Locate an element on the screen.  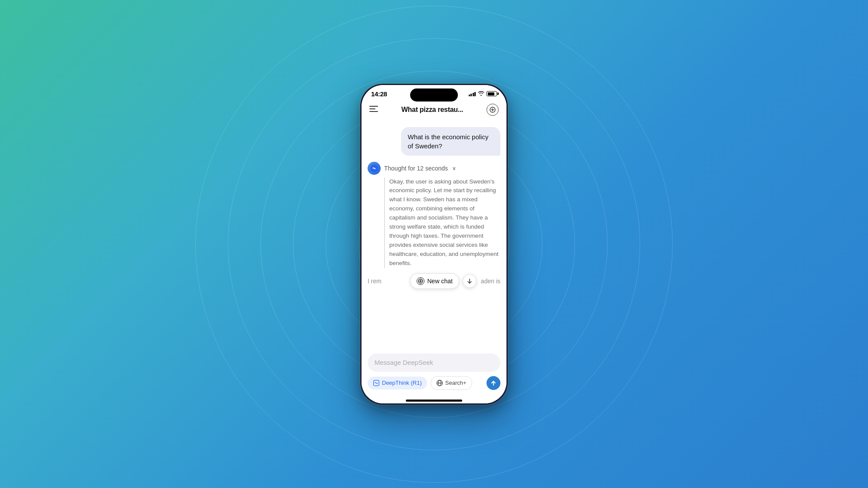
partial-text-end: aden is is located at coordinates (490, 281).